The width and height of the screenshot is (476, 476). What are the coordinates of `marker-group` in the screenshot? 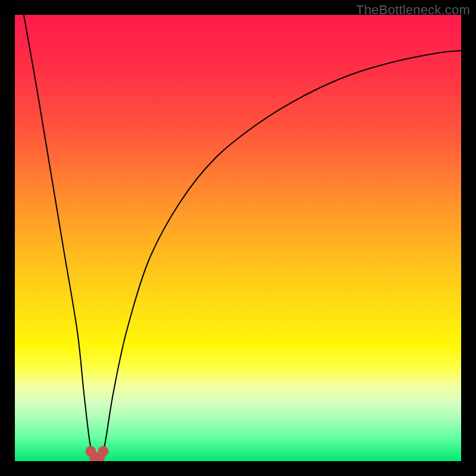 It's located at (98, 454).